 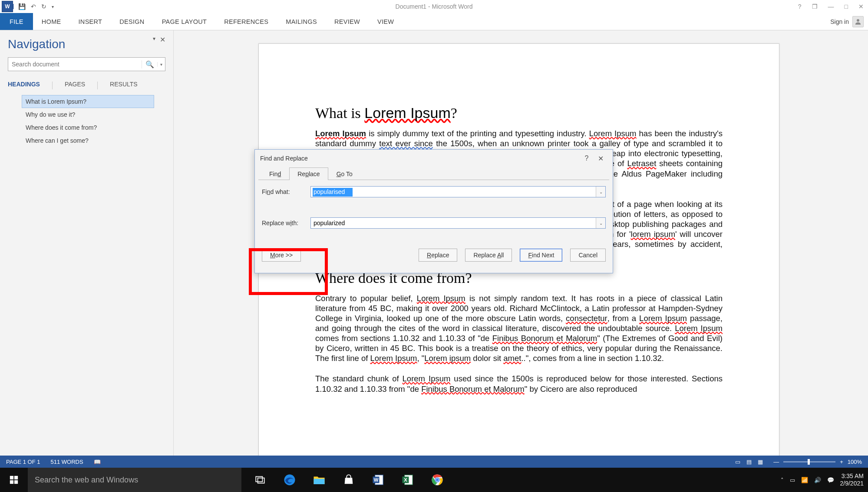 I want to click on heading-item: What is Lorem Ipsum?, so click(x=88, y=102).